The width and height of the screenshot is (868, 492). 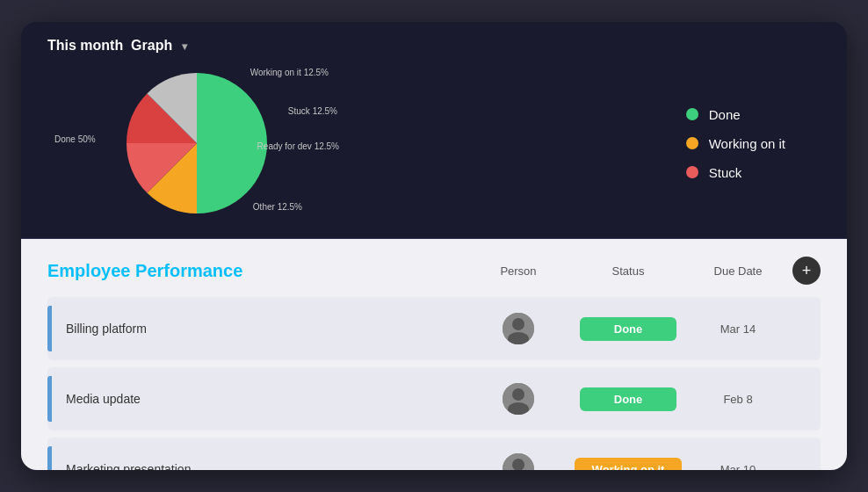 What do you see at coordinates (151, 46) in the screenshot?
I see `chart-title-bold: Graph` at bounding box center [151, 46].